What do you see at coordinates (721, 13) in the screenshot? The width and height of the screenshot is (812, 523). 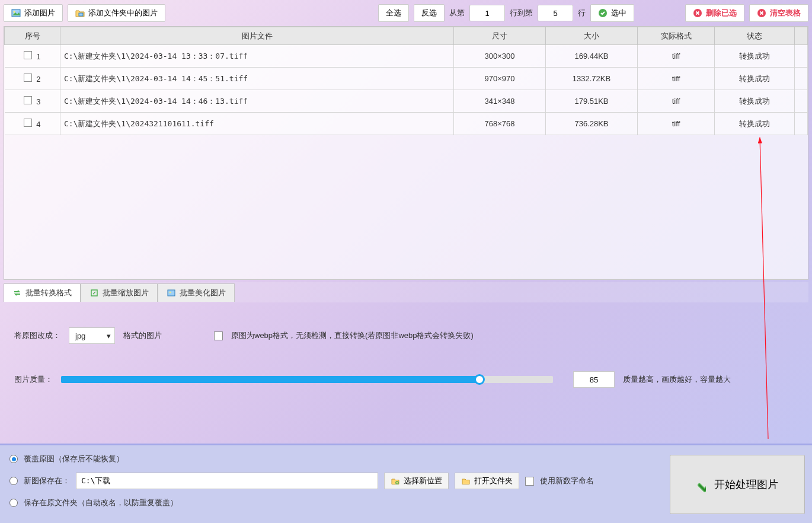 I see `delete-selected-label: 删除已选` at bounding box center [721, 13].